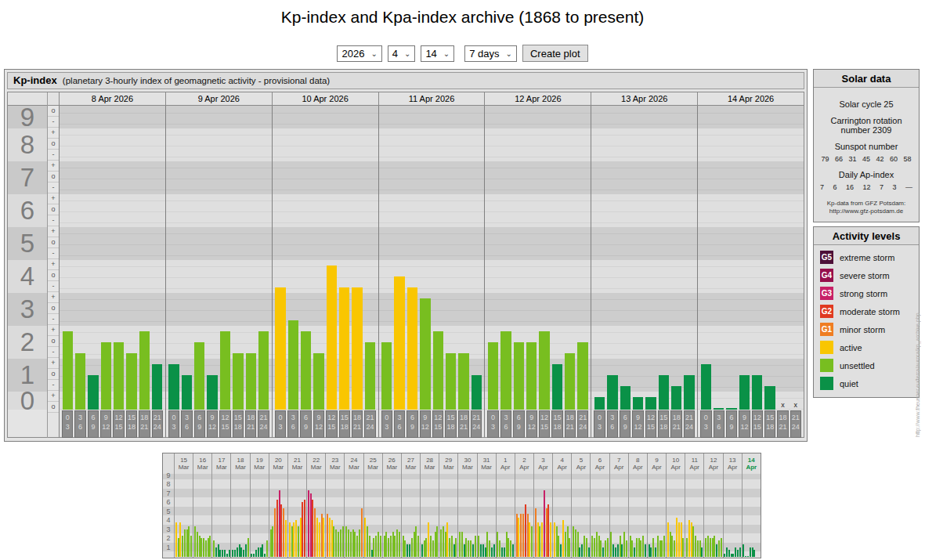  What do you see at coordinates (144, 425) in the screenshot?
I see `hour-label: 1821` at bounding box center [144, 425].